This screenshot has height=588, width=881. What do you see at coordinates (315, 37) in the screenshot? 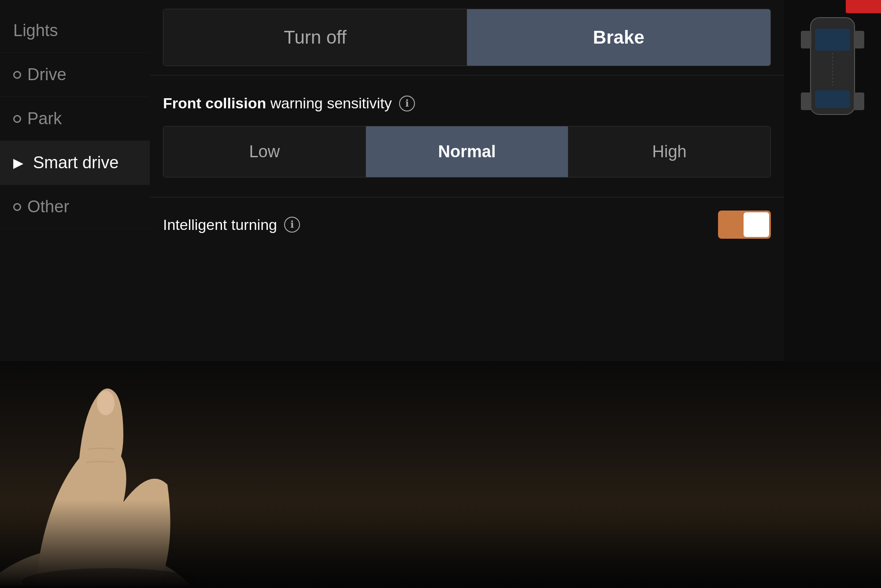
I see `turn-off-label: Turn off` at bounding box center [315, 37].